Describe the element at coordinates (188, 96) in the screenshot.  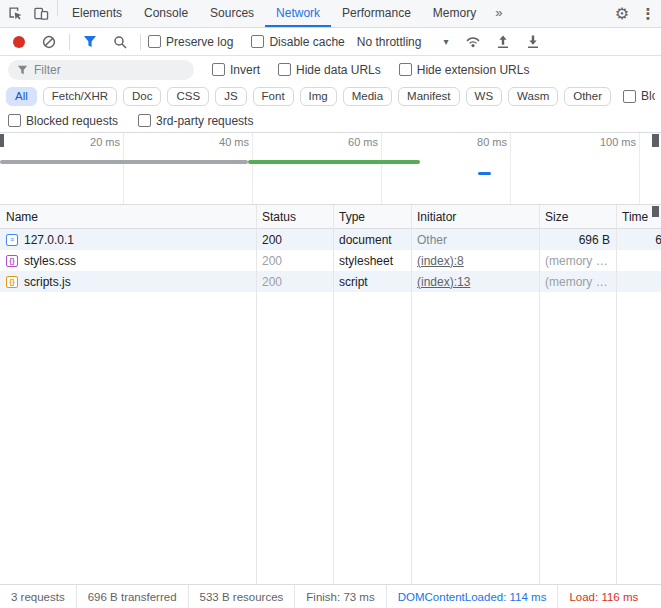
I see `chip-css: CSS` at that location.